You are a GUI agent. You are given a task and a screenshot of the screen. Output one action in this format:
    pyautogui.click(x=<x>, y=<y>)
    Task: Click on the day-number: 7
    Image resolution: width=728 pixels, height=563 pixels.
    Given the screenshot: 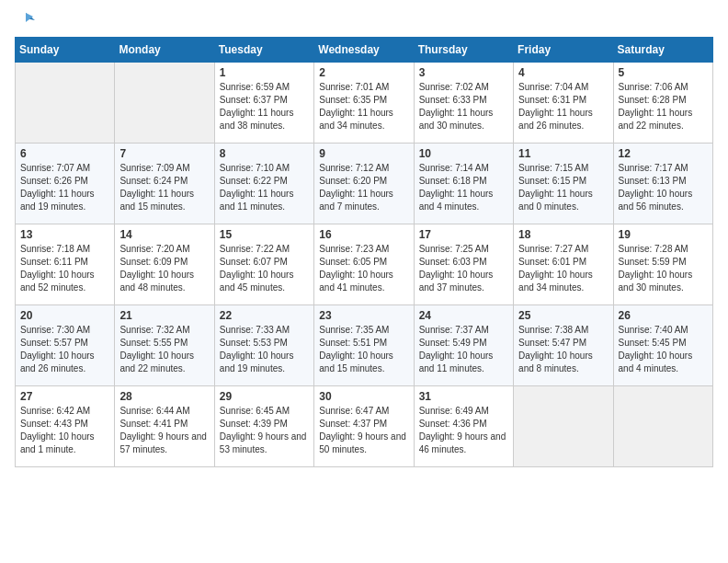 What is the action you would take?
    pyautogui.click(x=164, y=154)
    